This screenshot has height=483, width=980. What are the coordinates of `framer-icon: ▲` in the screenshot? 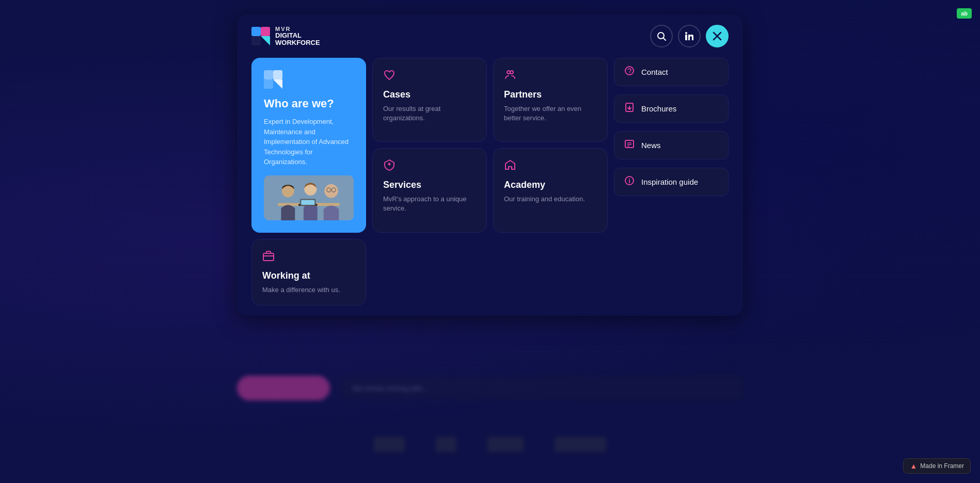 It's located at (913, 466).